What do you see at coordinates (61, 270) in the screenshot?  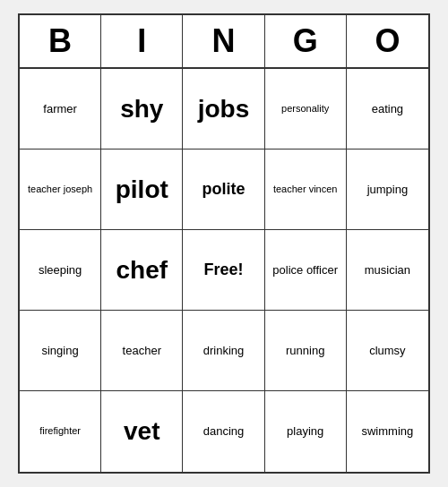 I see `bingo-cell: sleeping` at bounding box center [61, 270].